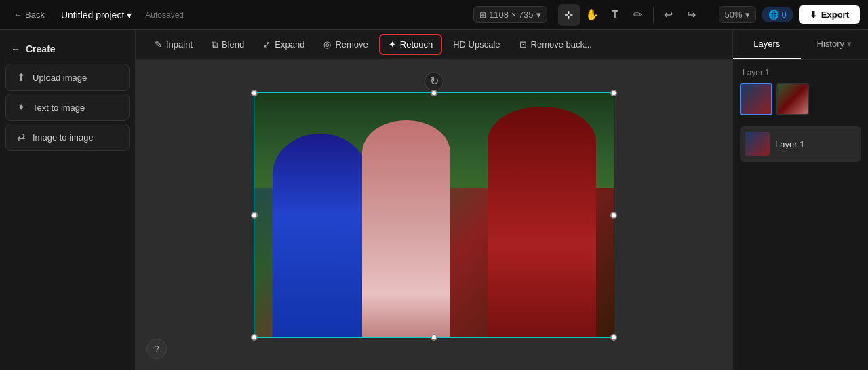 Image resolution: width=868 pixels, height=370 pixels. Describe the element at coordinates (814, 15) in the screenshot. I see `export-download-icon: ⬇` at that location.